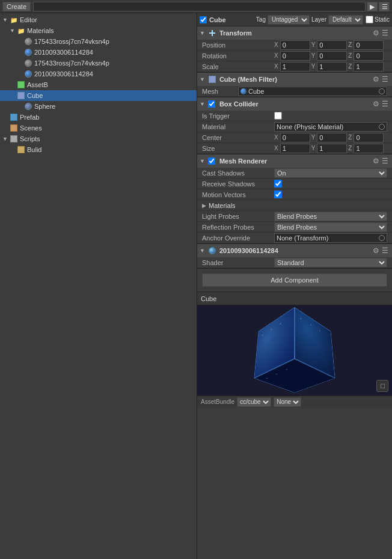 This screenshot has height=559, width=392. What do you see at coordinates (295, 56) in the screenshot?
I see `rotation-x-input` at bounding box center [295, 56].